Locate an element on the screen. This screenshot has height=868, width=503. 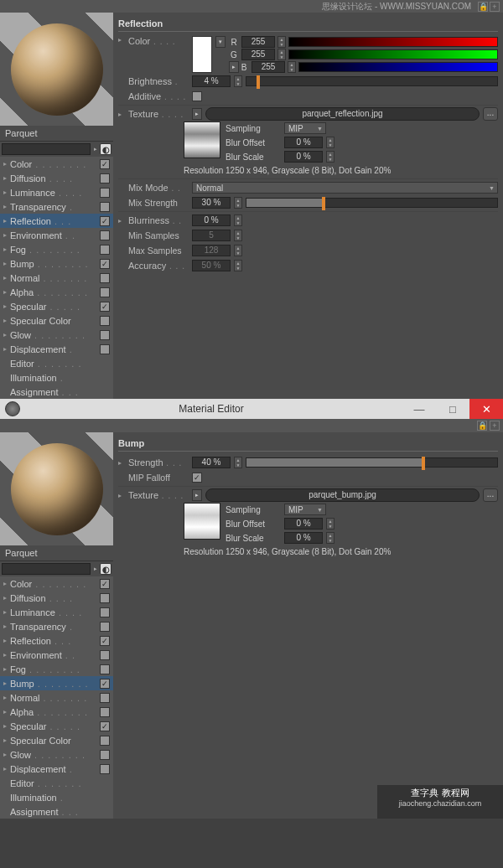
channel-color: ▸Color . . . . . . . . is located at coordinates (57, 583).